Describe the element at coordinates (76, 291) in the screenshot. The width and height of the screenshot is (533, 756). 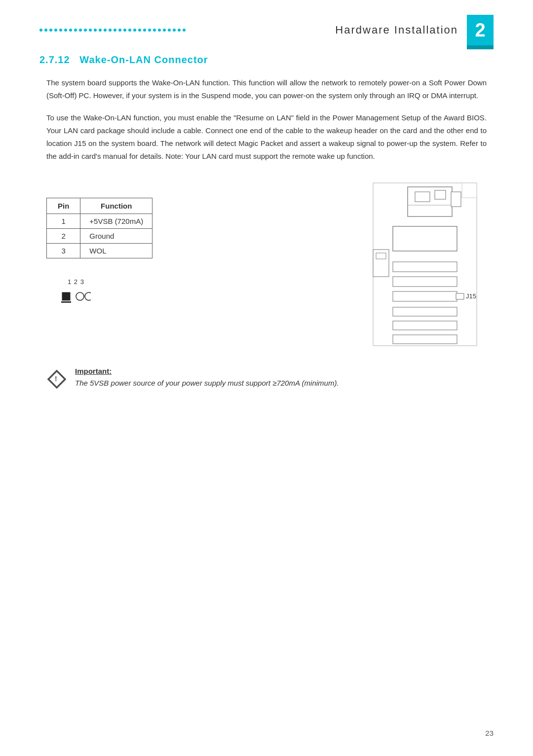
I see `connector-small: 1 2 3` at that location.